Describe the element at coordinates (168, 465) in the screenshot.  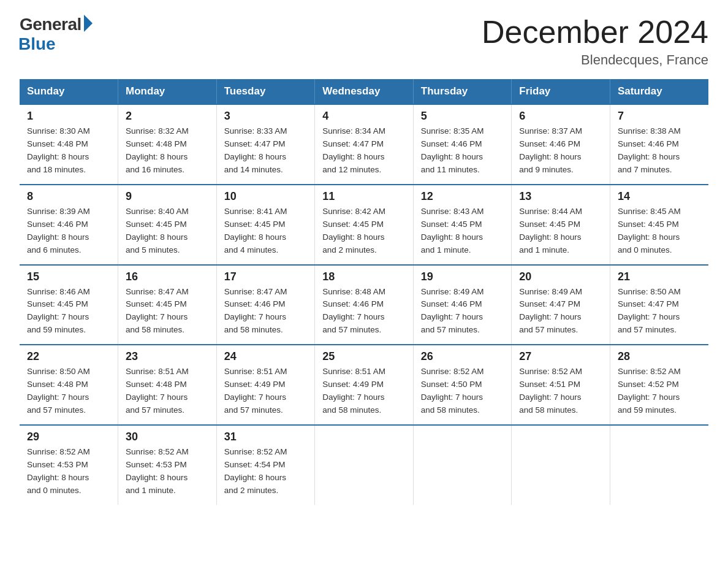
I see `calendar-cell: 30Sunrise: 8:52 AMSunset: 4:53 PMDayligh…` at that location.